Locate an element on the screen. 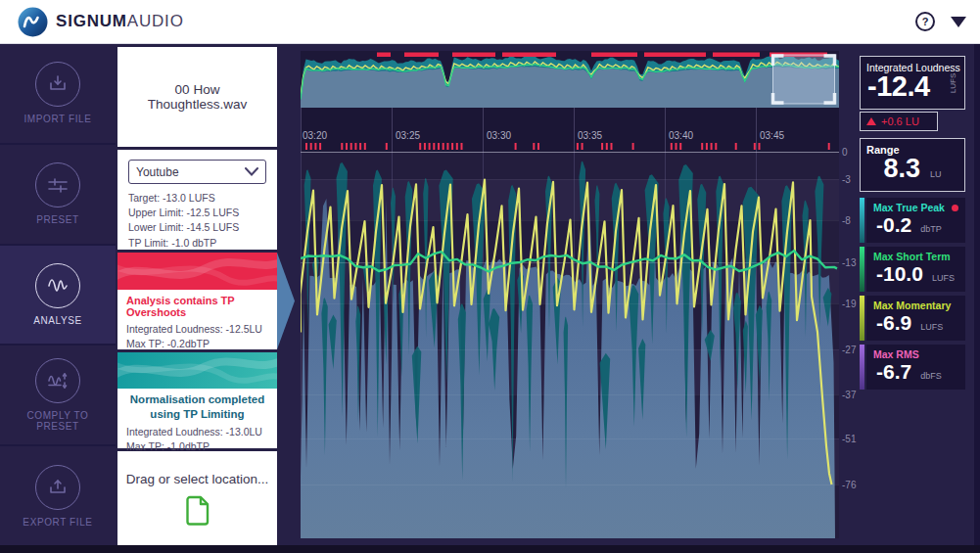  analyse-status-text: Analysis contains TP Overshoots is located at coordinates (198, 306).